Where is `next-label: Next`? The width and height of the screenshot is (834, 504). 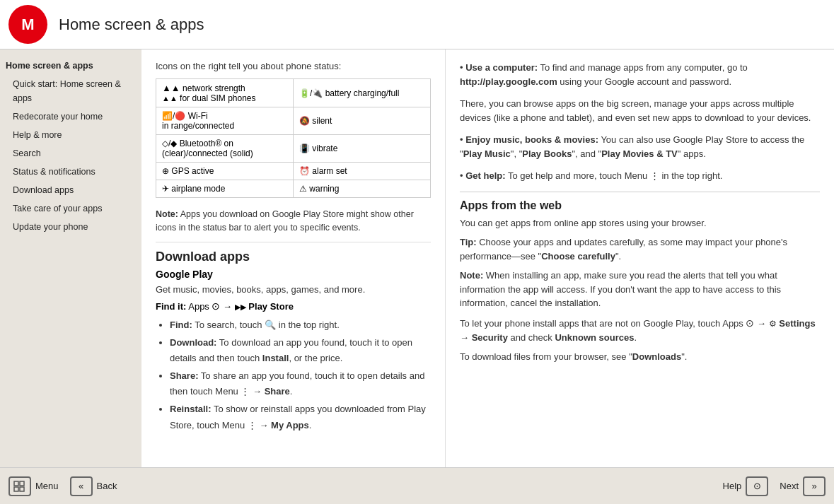 next-label: Next is located at coordinates (789, 486).